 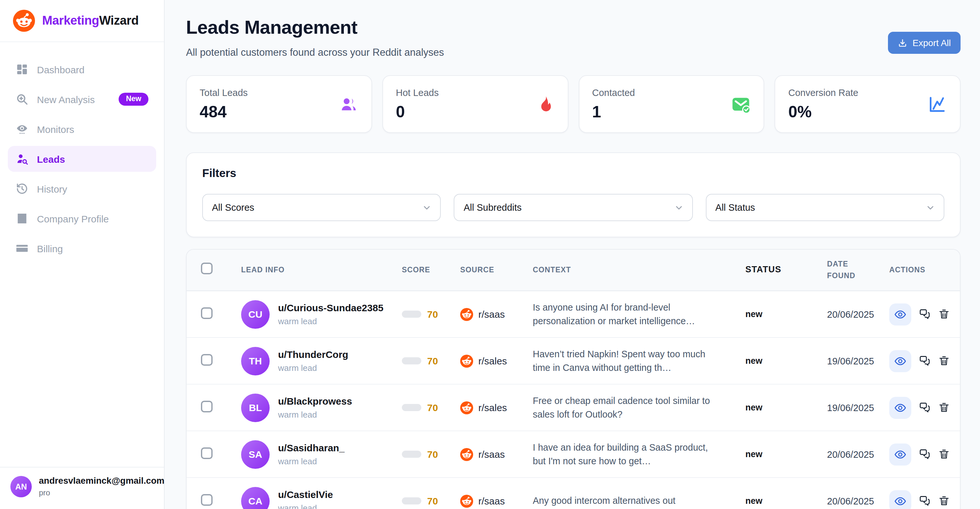 I want to click on table-header-row: Lead Info Score Source Context Status Da…, so click(x=573, y=270).